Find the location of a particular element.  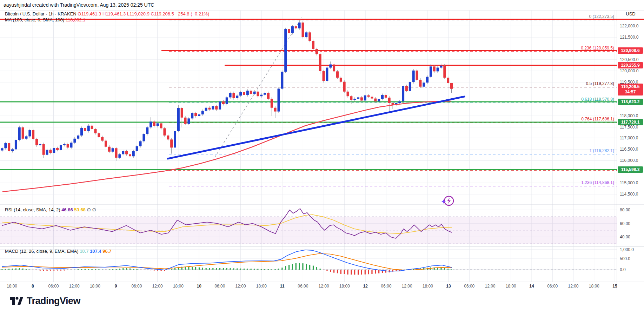

price-level-label: 118,623.2 is located at coordinates (630, 102).